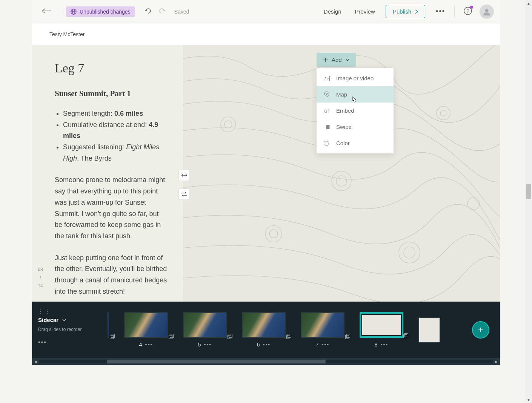 The height and width of the screenshot is (403, 532). I want to click on chevron-down-icon, so click(64, 320).